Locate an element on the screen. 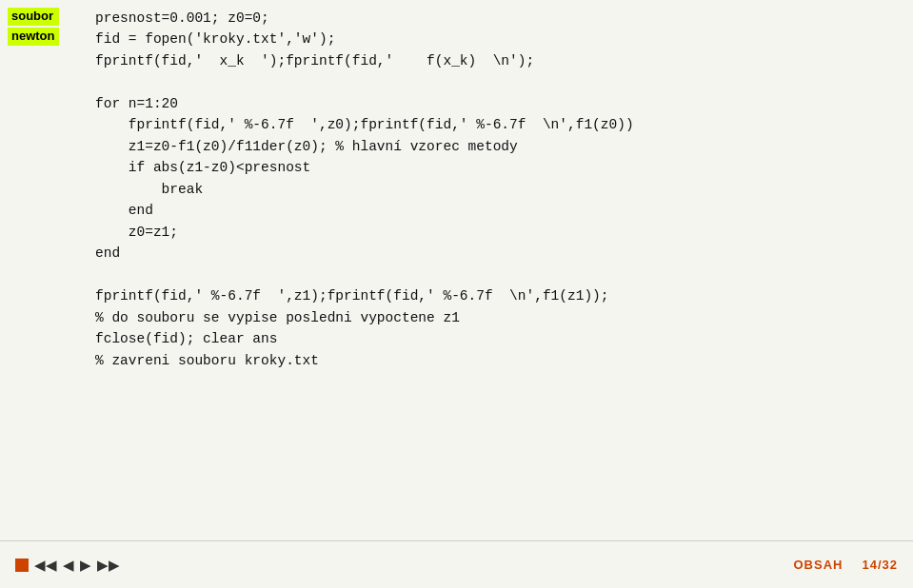  obsah-label: OBSAH is located at coordinates (819, 565).